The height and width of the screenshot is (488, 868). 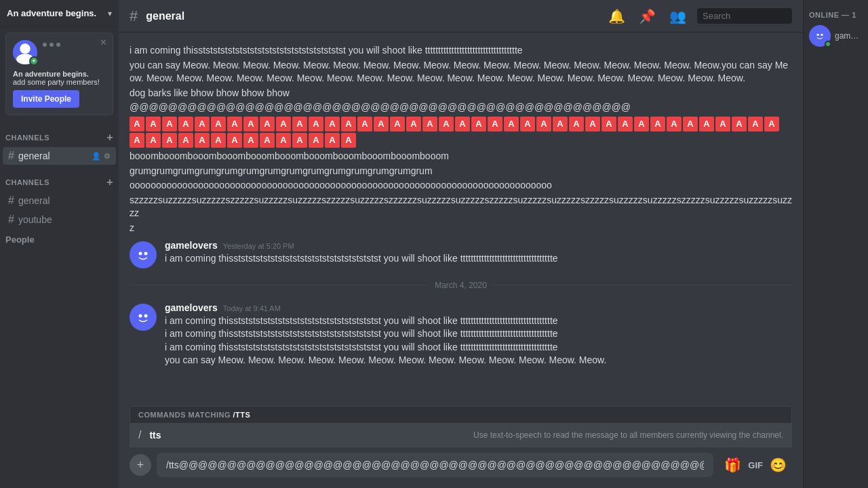 I want to click on channels-label-2: CHANNELS, so click(x=27, y=182).